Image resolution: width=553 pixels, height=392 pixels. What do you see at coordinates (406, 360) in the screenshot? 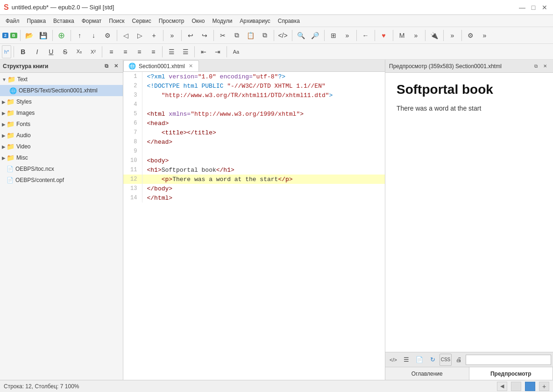
I see `ptb-list: ☰` at bounding box center [406, 360].